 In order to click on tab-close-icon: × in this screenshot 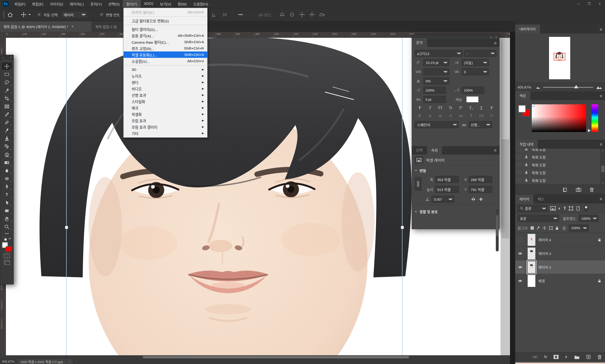, I will do `click(72, 26)`.